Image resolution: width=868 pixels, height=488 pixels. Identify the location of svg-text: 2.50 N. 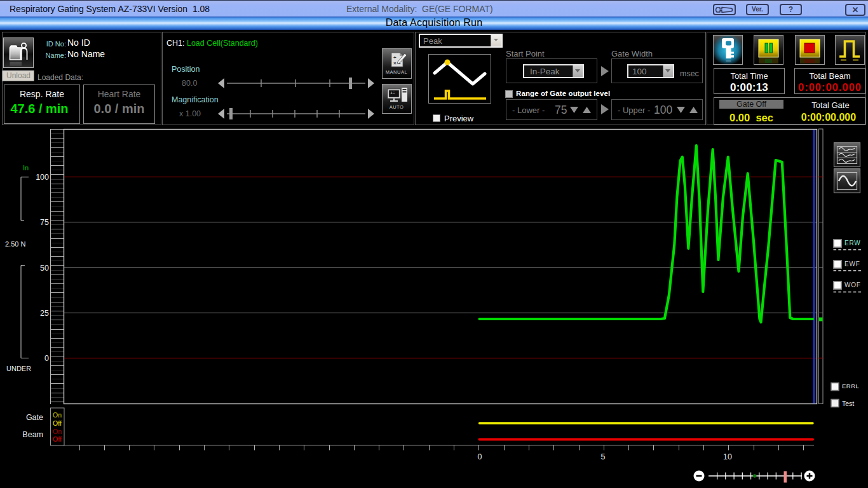
(15, 244).